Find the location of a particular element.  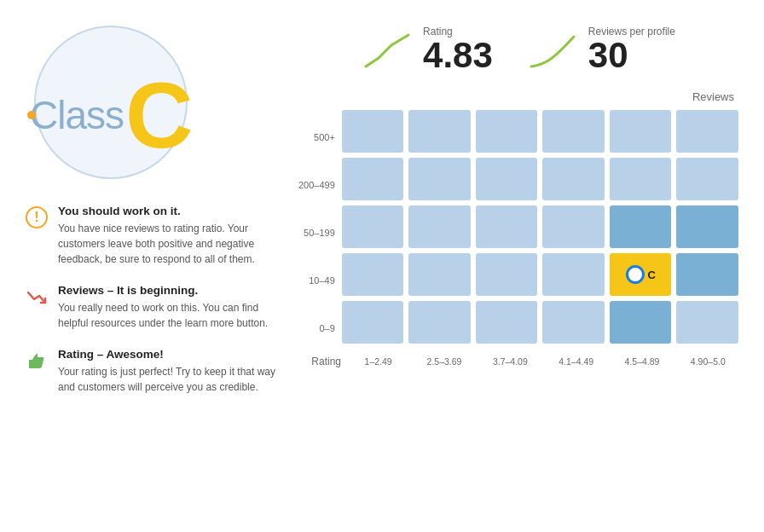

feedback-item-rating: Rating – Awesome! Your rating is just pe… is located at coordinates (153, 372).